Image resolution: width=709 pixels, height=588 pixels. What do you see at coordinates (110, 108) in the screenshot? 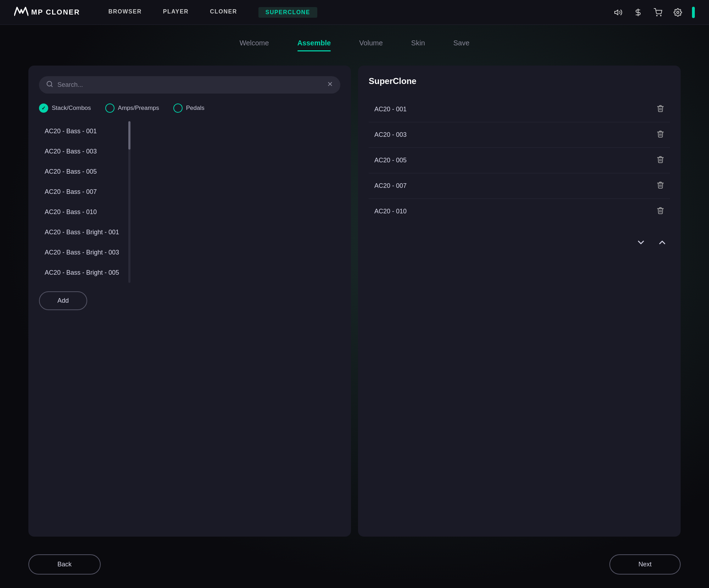
I see `filter-amps-preamps-circle` at bounding box center [110, 108].